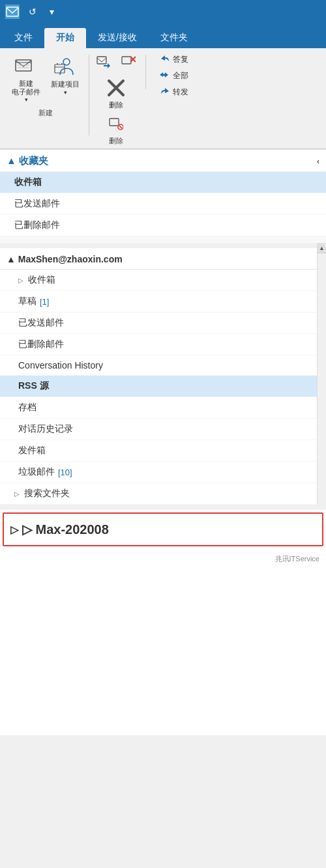  I want to click on delete-group-buttons: 删除, so click(116, 92).